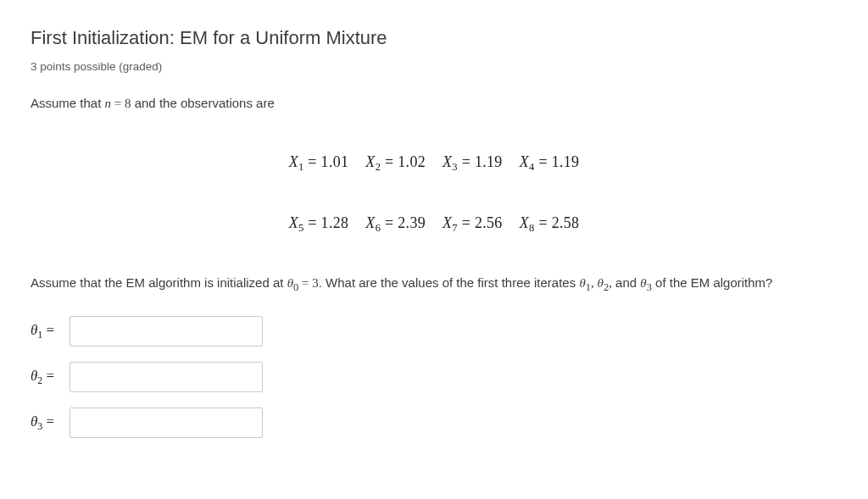  What do you see at coordinates (395, 224) in the screenshot?
I see `observation-term: X6 = 2.39` at bounding box center [395, 224].